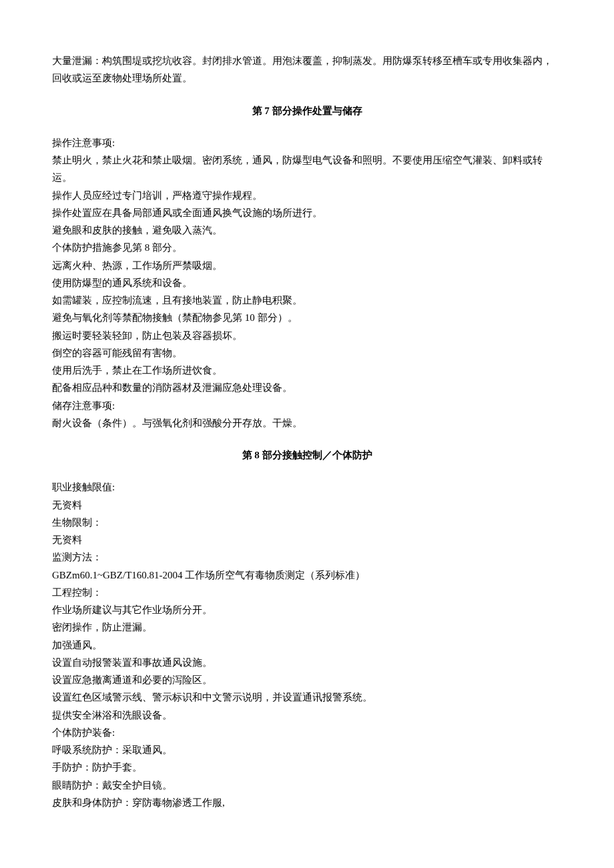 The height and width of the screenshot is (868, 614). What do you see at coordinates (307, 370) in the screenshot?
I see `body-text: 使用后洗手，禁止在工作场所进饮食。` at bounding box center [307, 370].